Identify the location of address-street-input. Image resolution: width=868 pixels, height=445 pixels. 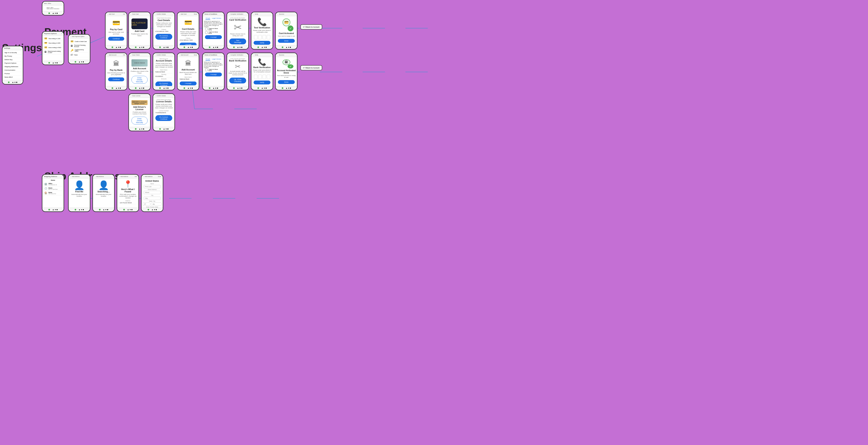
(152, 192).